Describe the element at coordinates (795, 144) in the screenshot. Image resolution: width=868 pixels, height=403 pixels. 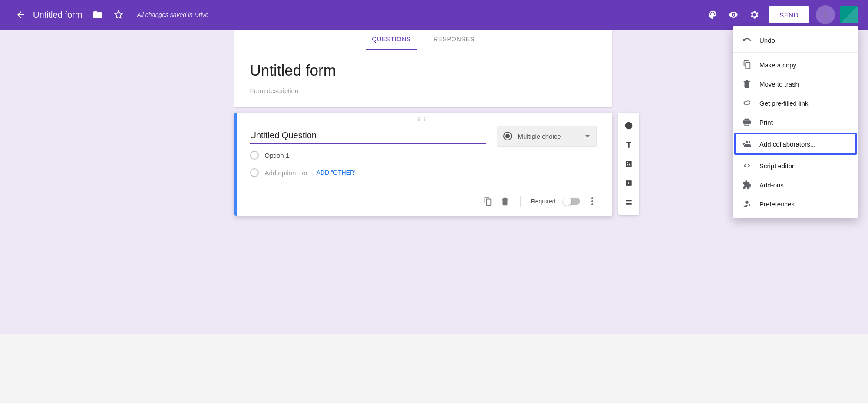
I see `menu-item-add-collaborators: Add collaborators...` at that location.